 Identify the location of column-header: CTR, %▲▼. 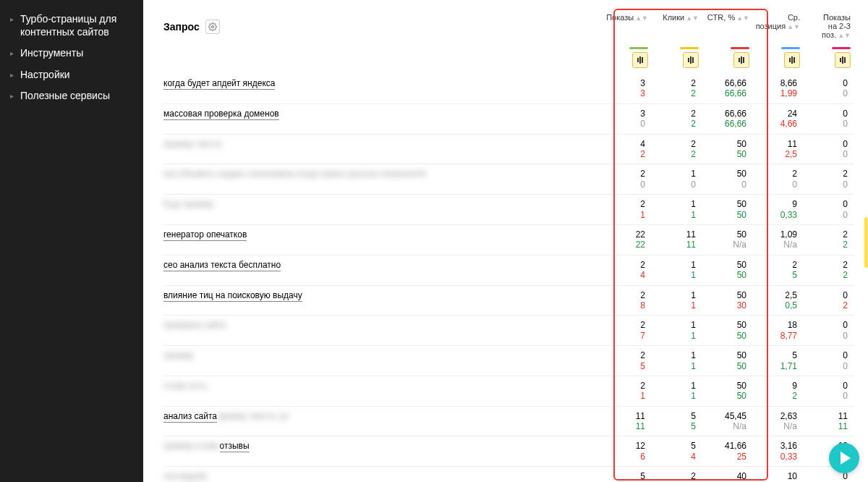
(727, 26).